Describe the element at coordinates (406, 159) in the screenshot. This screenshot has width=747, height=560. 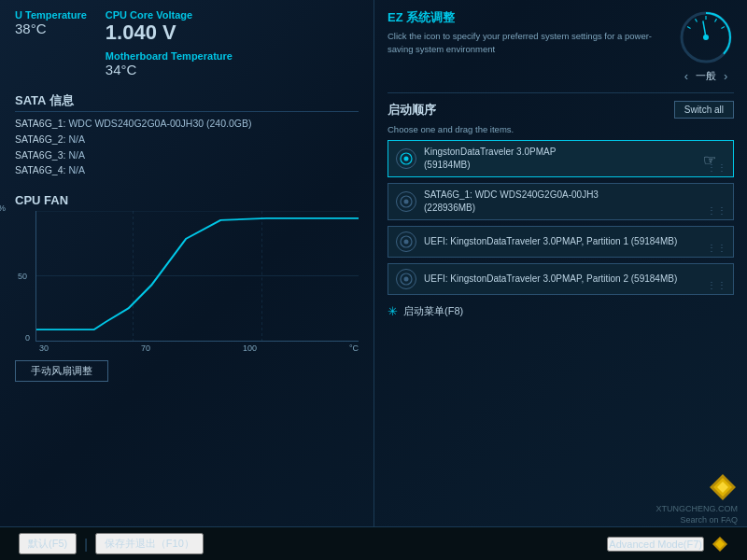
I see `boot-item-1-icon` at that location.